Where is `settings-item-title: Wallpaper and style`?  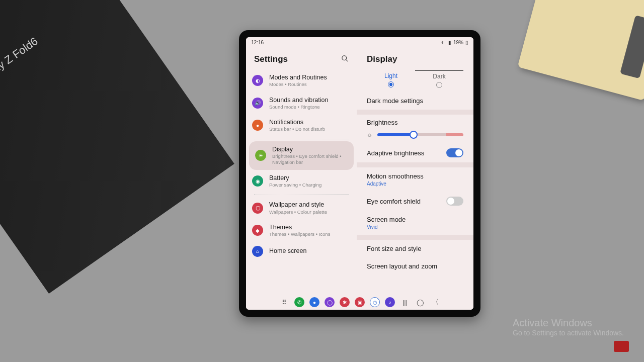
settings-item-title: Wallpaper and style is located at coordinates (310, 205).